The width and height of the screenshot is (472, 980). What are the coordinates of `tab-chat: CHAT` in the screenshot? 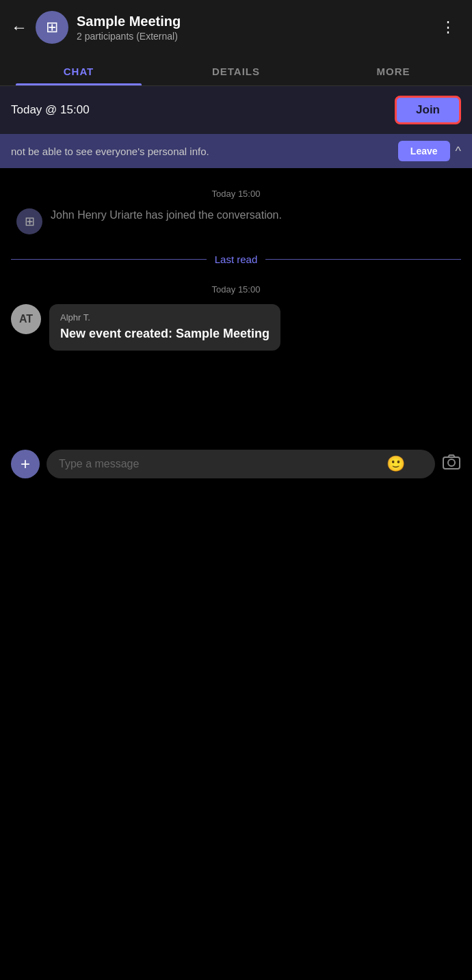 It's located at (79, 70).